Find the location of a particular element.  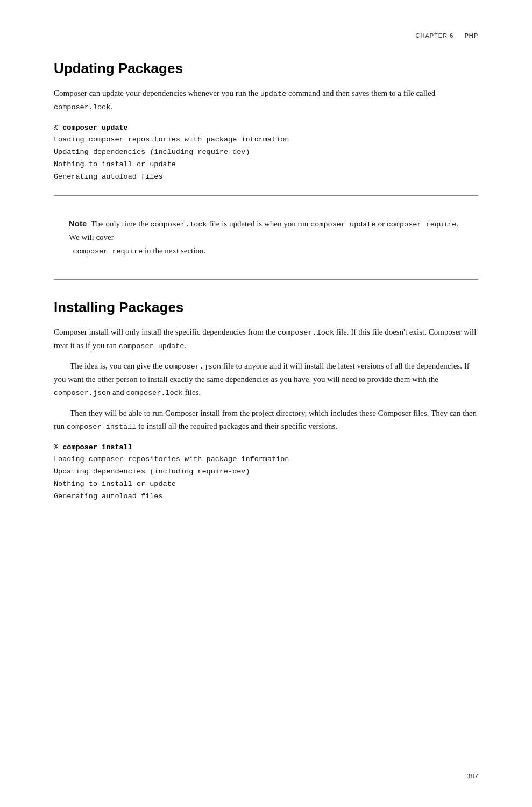

note-box: NoteThe only time the composer.lock file… is located at coordinates (266, 238).